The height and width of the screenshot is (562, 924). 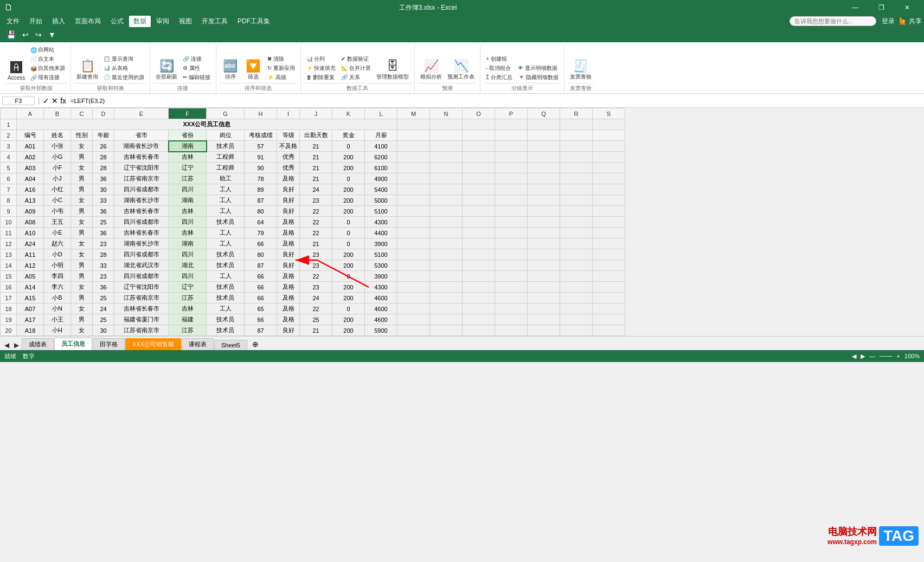 What do you see at coordinates (30, 266) in the screenshot?
I see `cell: A12` at bounding box center [30, 266].